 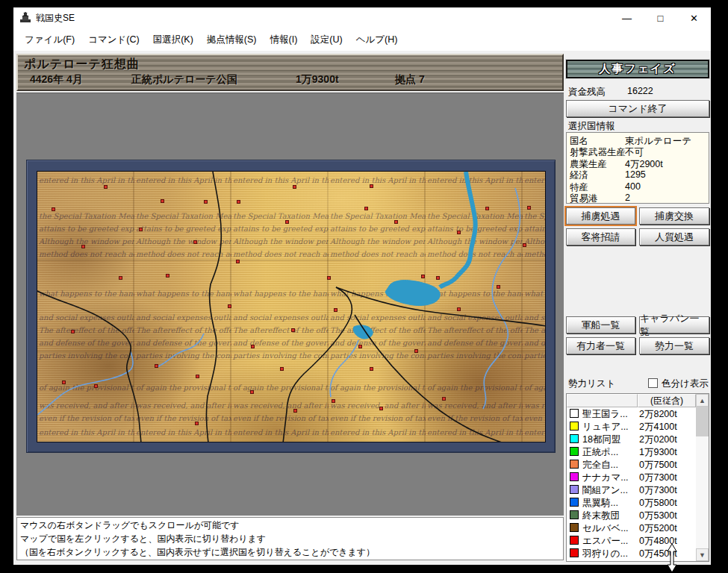 What do you see at coordinates (602, 401) in the screenshot?
I see `force-list-header-name` at bounding box center [602, 401].